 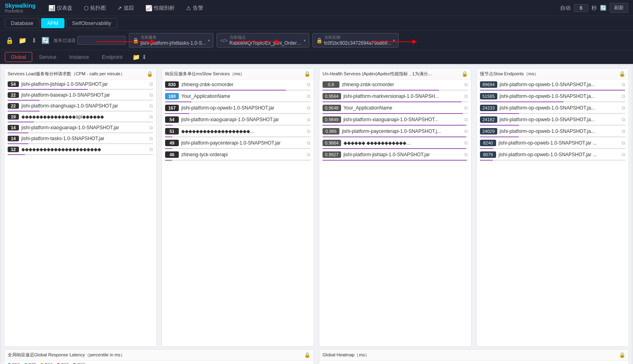 I want to click on service-badge: 54, so click(x=13, y=84).